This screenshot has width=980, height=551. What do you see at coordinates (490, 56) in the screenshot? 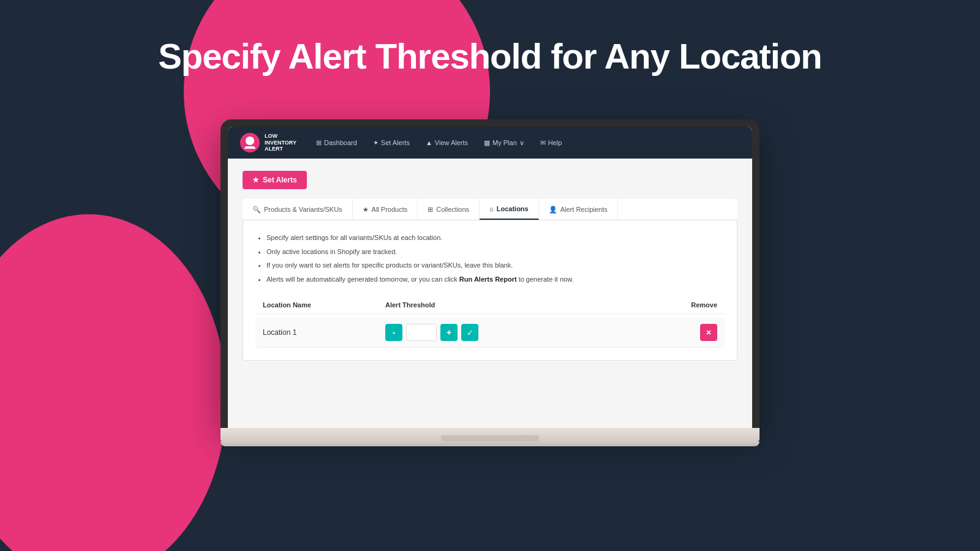
I see `page-title: Specify Alert Threshold for Any Location` at bounding box center [490, 56].